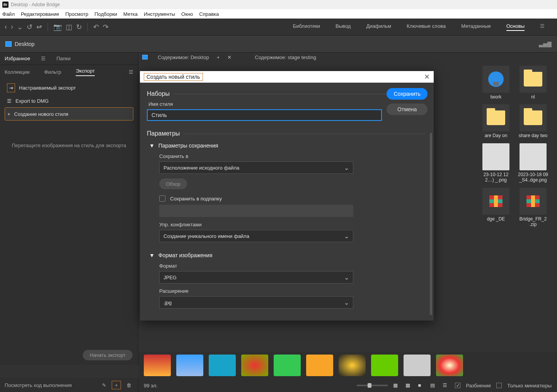  What do you see at coordinates (201, 168) in the screenshot?
I see `select-value: Расположение исходного файла` at bounding box center [201, 168].